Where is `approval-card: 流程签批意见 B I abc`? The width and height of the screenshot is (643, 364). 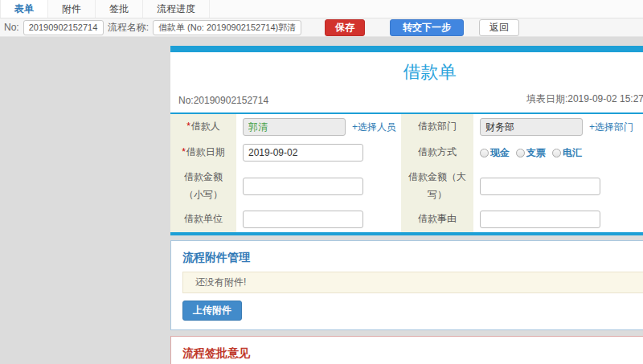 approval-card: 流程签批意见 B I abc is located at coordinates (407, 350).